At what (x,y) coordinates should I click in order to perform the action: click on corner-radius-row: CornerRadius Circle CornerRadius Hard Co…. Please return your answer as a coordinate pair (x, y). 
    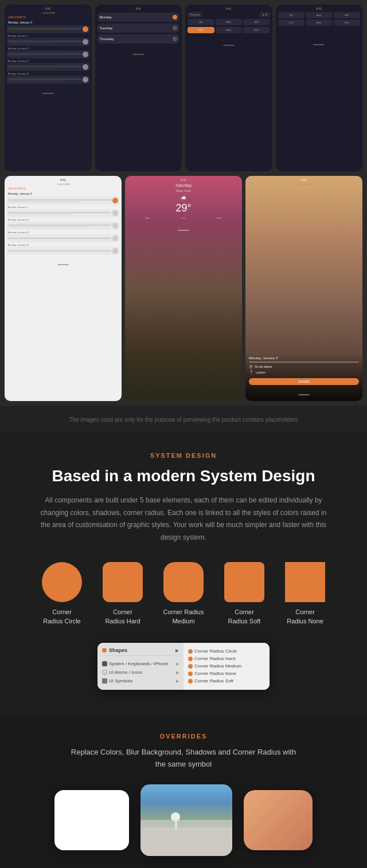
    Looking at the image, I should click on (184, 594).